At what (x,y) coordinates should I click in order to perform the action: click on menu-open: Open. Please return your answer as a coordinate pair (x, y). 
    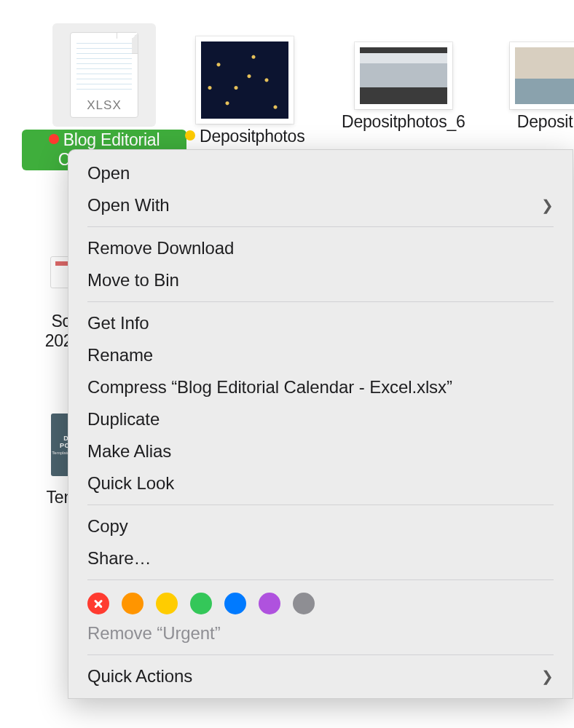
    Looking at the image, I should click on (321, 173).